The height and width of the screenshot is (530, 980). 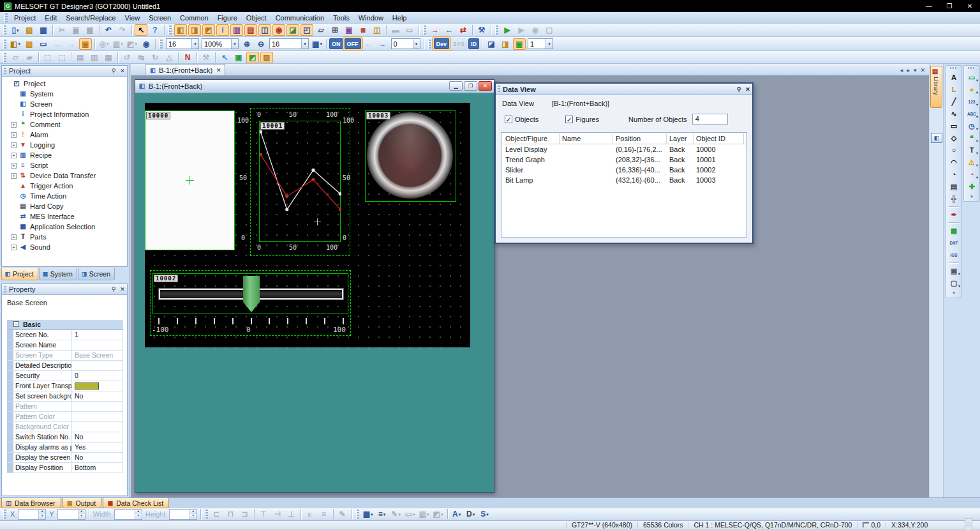 I want to click on tree-item-application-selection: ▩Application Selection, so click(x=65, y=227).